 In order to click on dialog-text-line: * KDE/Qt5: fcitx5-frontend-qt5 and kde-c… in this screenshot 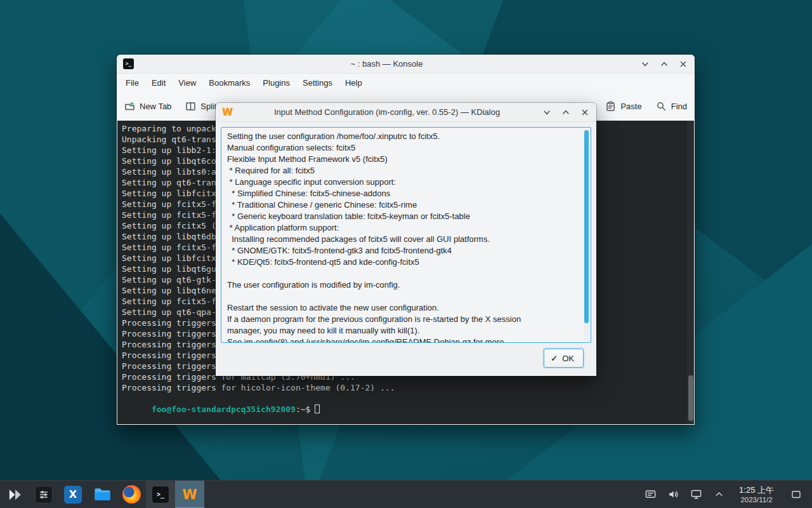, I will do `click(406, 262)`.